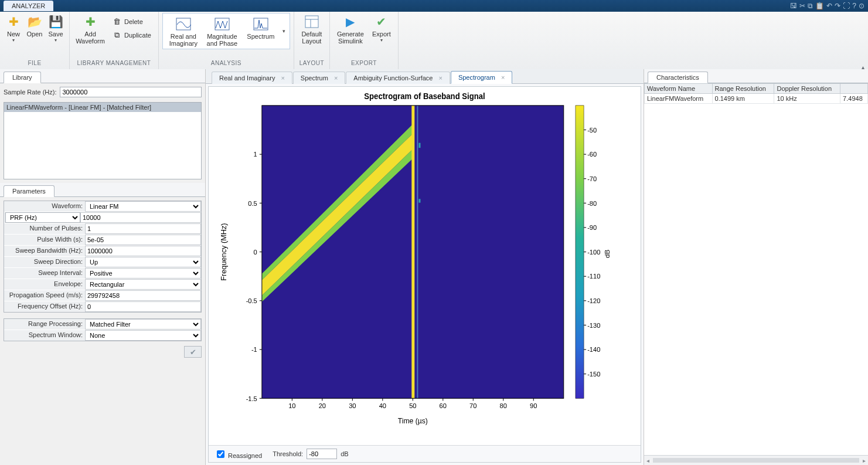  Describe the element at coordinates (13, 28) in the screenshot. I see `new-button: ✚ New ▾` at that location.